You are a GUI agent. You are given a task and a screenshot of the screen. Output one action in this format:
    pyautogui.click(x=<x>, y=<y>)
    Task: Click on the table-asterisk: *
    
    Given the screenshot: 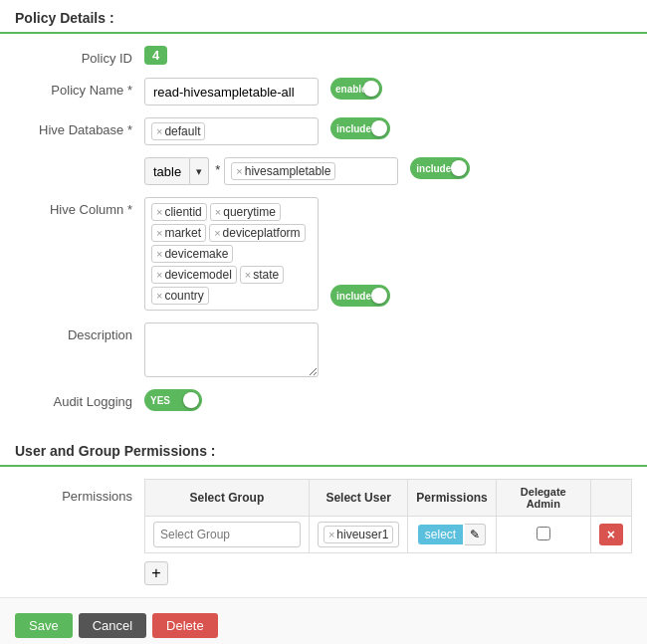 What is the action you would take?
    pyautogui.click(x=217, y=167)
    